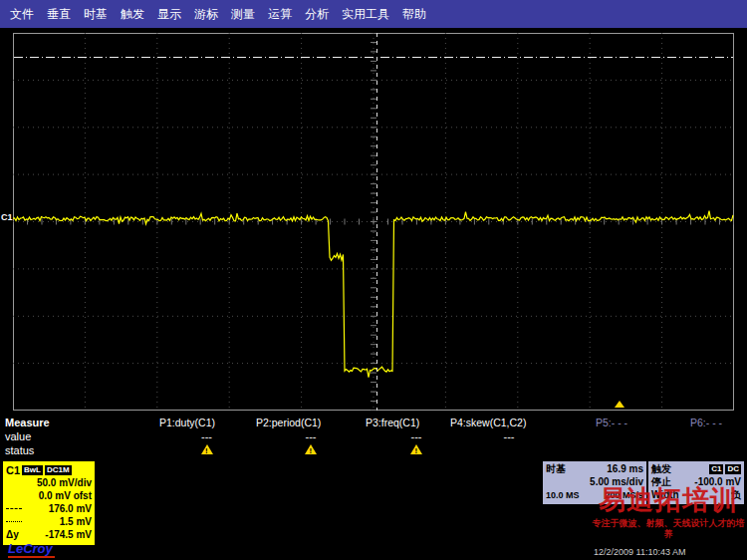  What do you see at coordinates (207, 423) in the screenshot?
I see `p1-label: P1:duty(C1)` at bounding box center [207, 423].